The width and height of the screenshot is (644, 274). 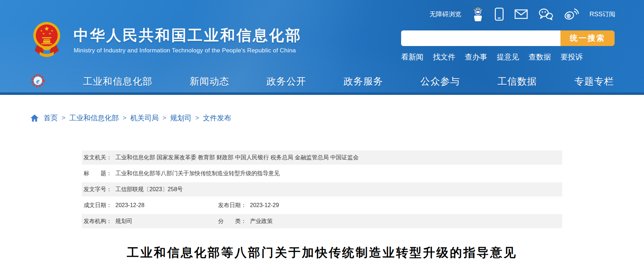 What do you see at coordinates (188, 35) in the screenshot?
I see `site-title: 中华人民共和国工业和信息化部` at bounding box center [188, 35].